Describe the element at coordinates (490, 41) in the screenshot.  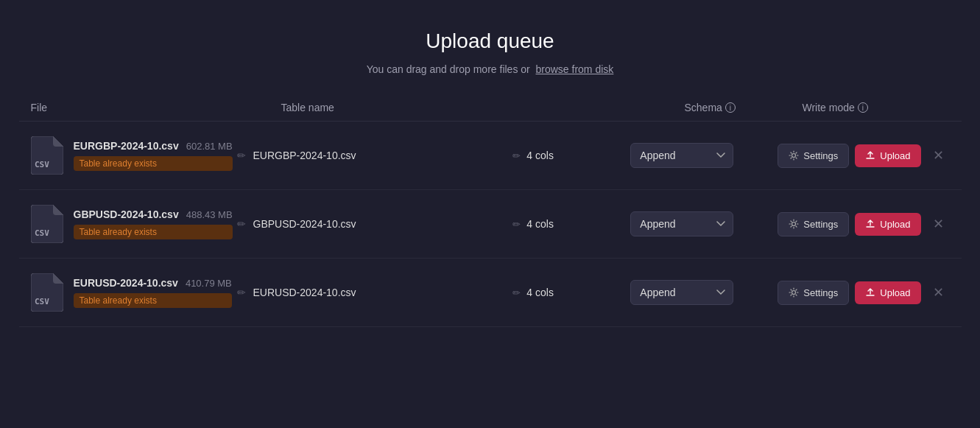
I see `page-title: Upload queue` at that location.